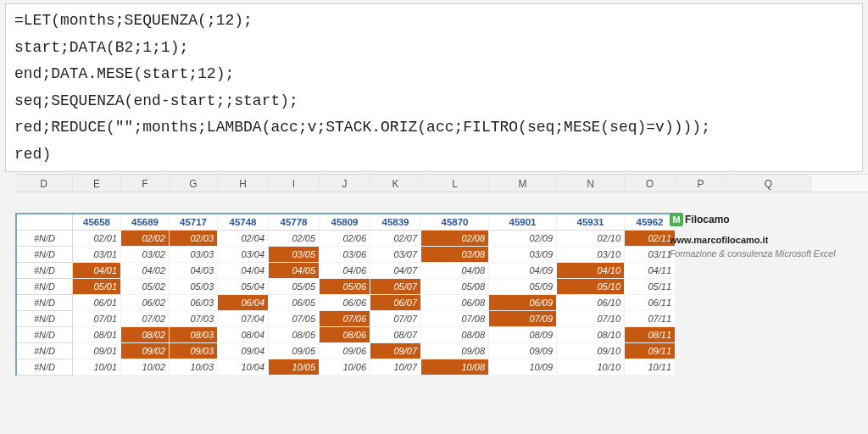  What do you see at coordinates (396, 287) in the screenshot?
I see `date-cell: 05/07` at bounding box center [396, 287].